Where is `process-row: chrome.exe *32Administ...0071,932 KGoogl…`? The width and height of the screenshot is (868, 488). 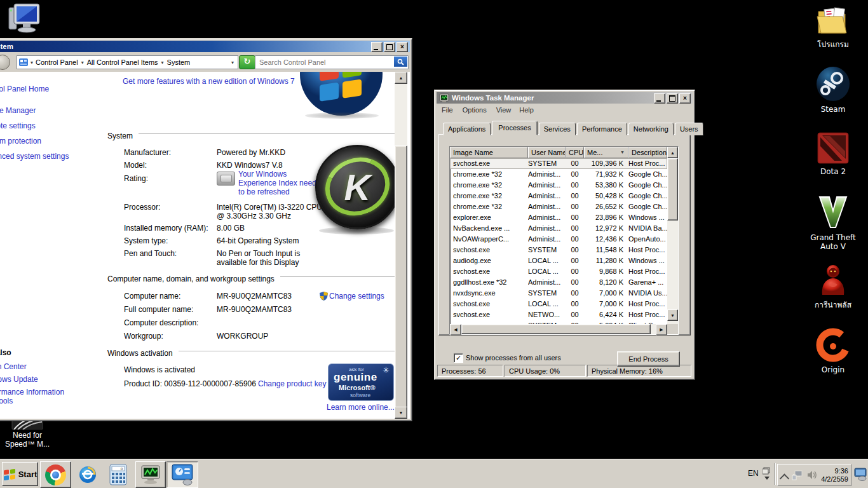
process-row: chrome.exe *32Administ...0071,932 KGoogl… is located at coordinates (559, 174).